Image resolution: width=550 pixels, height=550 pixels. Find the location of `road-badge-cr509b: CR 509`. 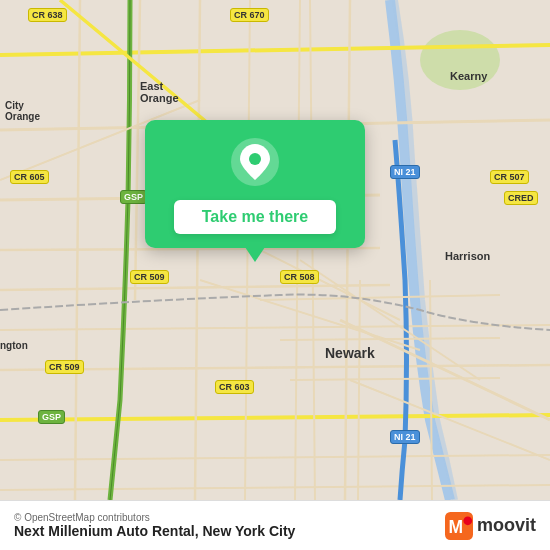

road-badge-cr509b: CR 509 is located at coordinates (64, 367).